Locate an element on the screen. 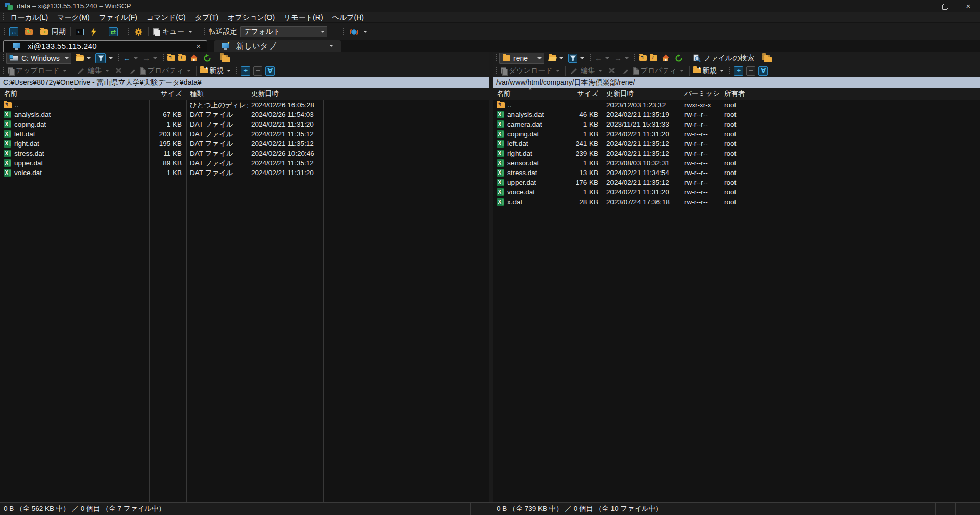 The image size is (980, 515). menu-item: マーク(M) is located at coordinates (74, 17).